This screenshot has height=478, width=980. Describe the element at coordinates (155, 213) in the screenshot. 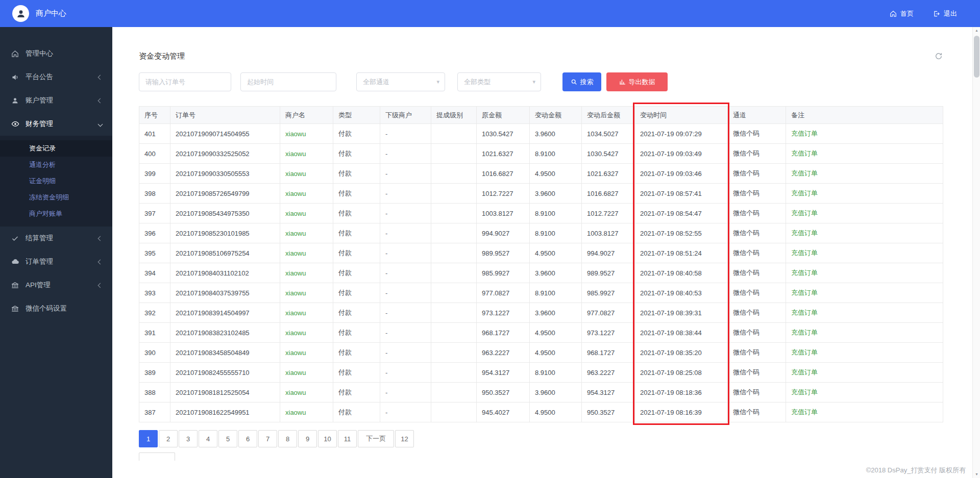

I see `table-cell: 397` at that location.